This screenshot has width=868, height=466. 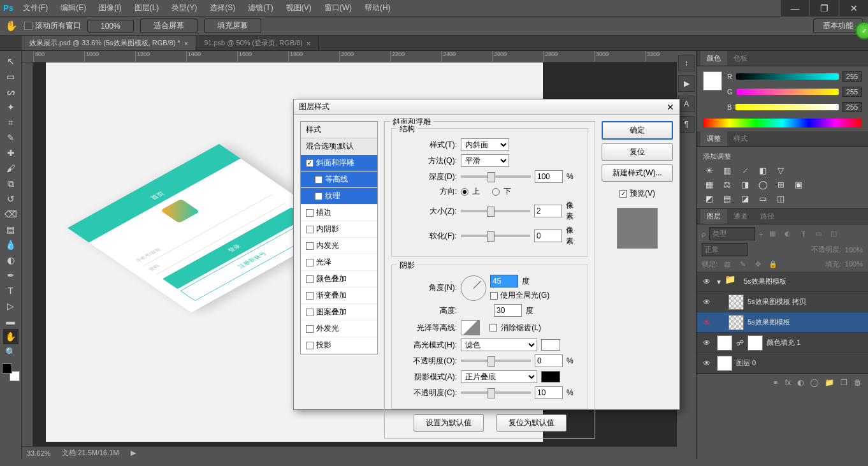 I want to click on selective-icon: ◫, so click(x=781, y=198).